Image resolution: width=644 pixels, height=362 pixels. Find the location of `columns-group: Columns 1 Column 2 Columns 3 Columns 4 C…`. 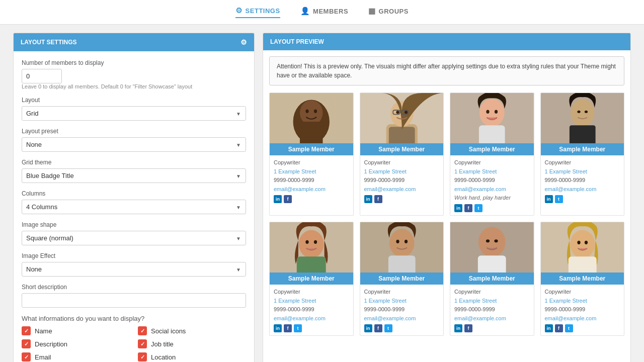

columns-group: Columns 1 Column 2 Columns 3 Columns 4 C… is located at coordinates (134, 202).